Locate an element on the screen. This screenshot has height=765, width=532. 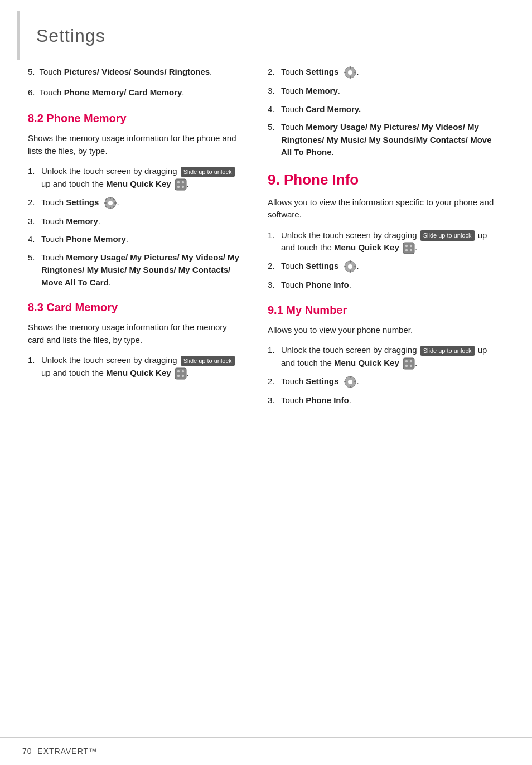
section-desc-phone-info: Allows you to view the information speci… is located at coordinates (382, 209).